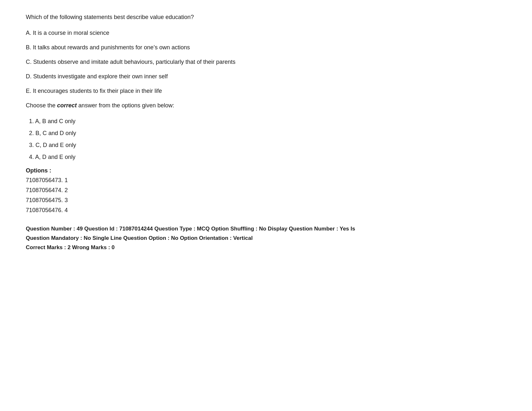 The width and height of the screenshot is (532, 411). What do you see at coordinates (28, 33) in the screenshot?
I see `option-a-label: A.` at bounding box center [28, 33].